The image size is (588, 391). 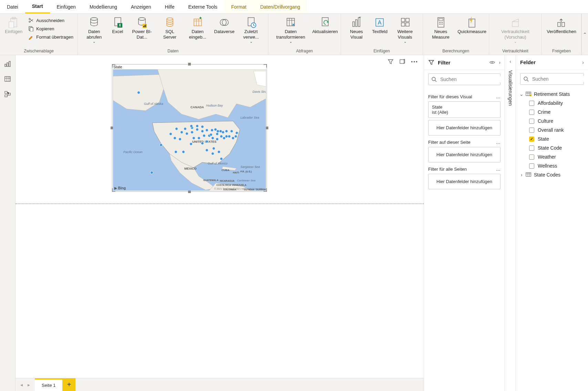 I want to click on field-state-code: State Code, so click(x=552, y=148).